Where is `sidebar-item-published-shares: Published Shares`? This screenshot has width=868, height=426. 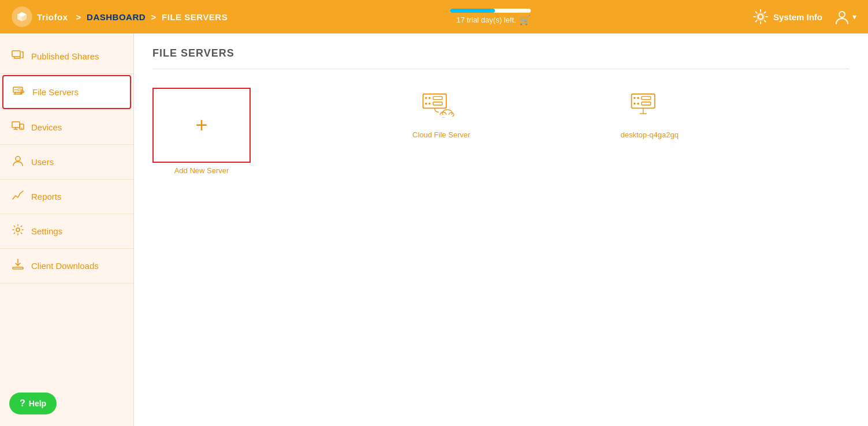 sidebar-item-published-shares: Published Shares is located at coordinates (67, 57).